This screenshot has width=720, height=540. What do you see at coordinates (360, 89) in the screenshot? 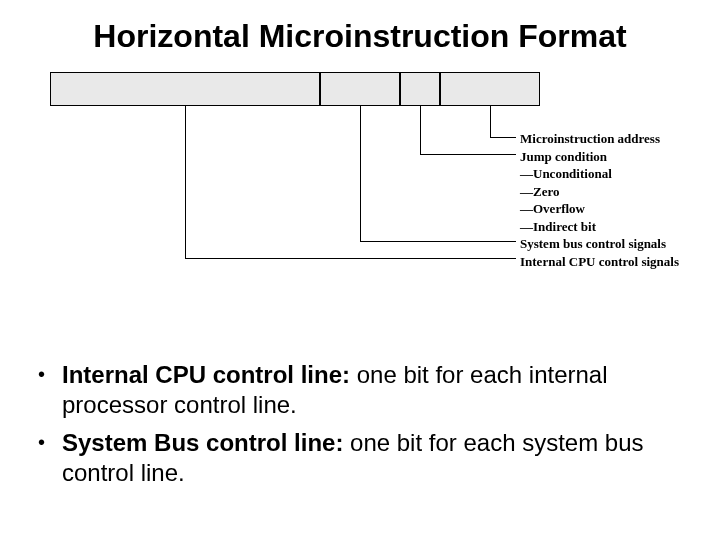
I see `field-system-bus` at bounding box center [360, 89].